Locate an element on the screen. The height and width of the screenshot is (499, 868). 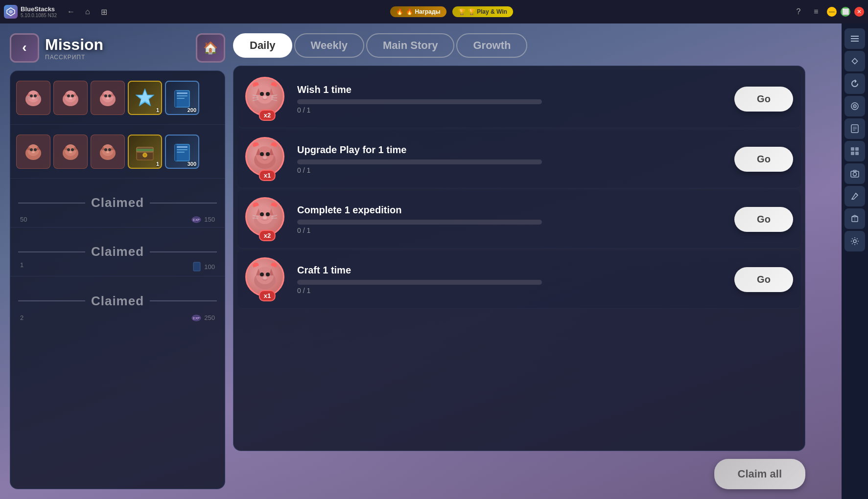
claimed-values-1: 50 EXP 150 is located at coordinates (117, 219).